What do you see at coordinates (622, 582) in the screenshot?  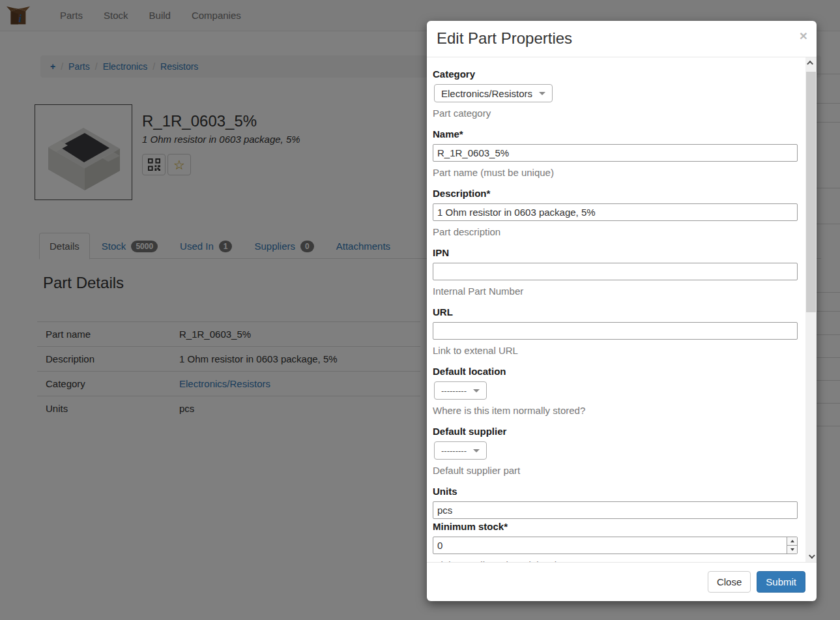 I see `modal-footer: Close Submit` at bounding box center [622, 582].